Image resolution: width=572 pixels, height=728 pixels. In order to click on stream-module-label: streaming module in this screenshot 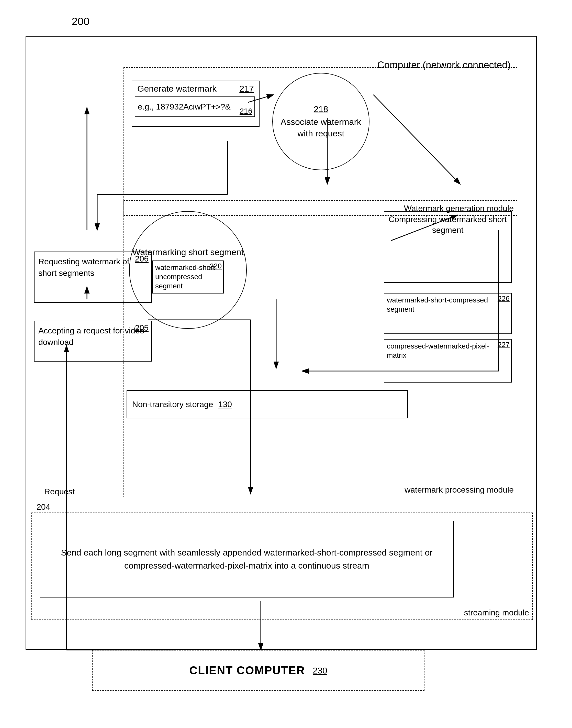, I will do `click(497, 613)`.